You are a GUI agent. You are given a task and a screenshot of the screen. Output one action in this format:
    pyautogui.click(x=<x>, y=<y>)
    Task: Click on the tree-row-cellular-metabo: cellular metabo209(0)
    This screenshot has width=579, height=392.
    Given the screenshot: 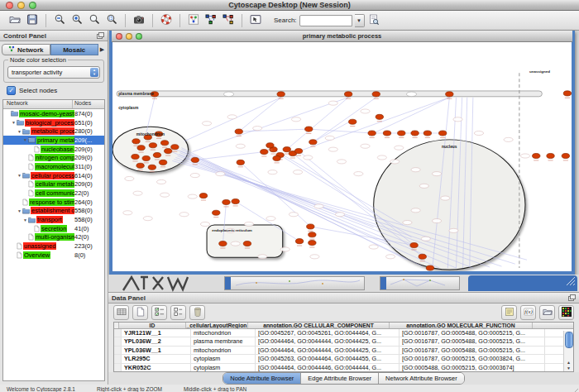 What is the action you would take?
    pyautogui.click(x=54, y=185)
    